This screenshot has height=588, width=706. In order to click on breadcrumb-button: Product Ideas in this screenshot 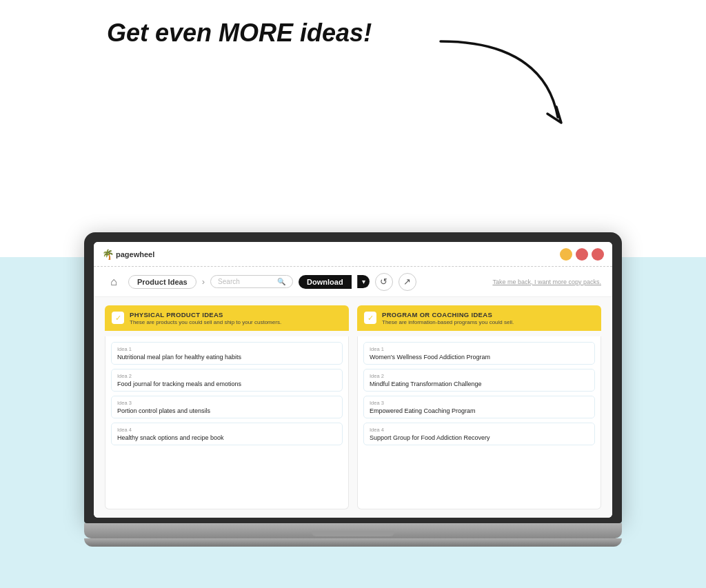, I will do `click(163, 282)`.